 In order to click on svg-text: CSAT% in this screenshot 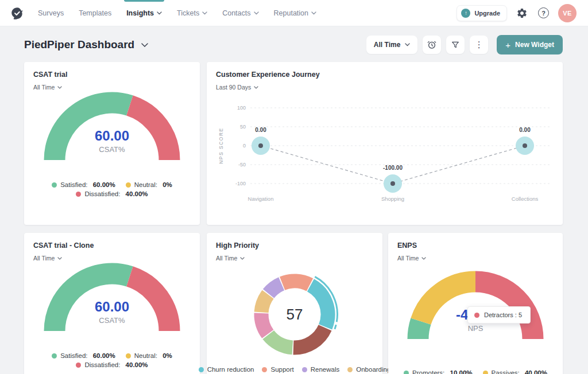, I will do `click(112, 149)`.